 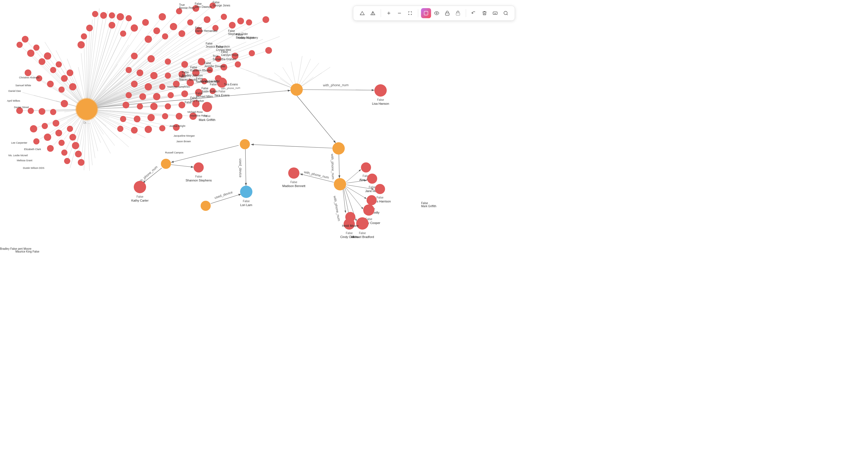 What do you see at coordinates (166, 164) in the screenshot?
I see `subhub4-node` at bounding box center [166, 164].